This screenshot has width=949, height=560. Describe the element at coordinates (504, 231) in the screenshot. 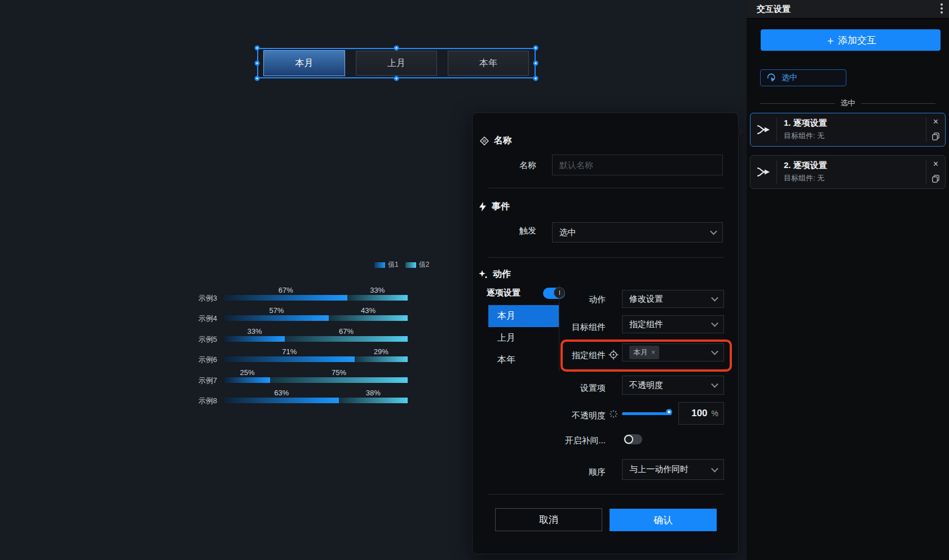

I see `trigger-label: 触发` at that location.